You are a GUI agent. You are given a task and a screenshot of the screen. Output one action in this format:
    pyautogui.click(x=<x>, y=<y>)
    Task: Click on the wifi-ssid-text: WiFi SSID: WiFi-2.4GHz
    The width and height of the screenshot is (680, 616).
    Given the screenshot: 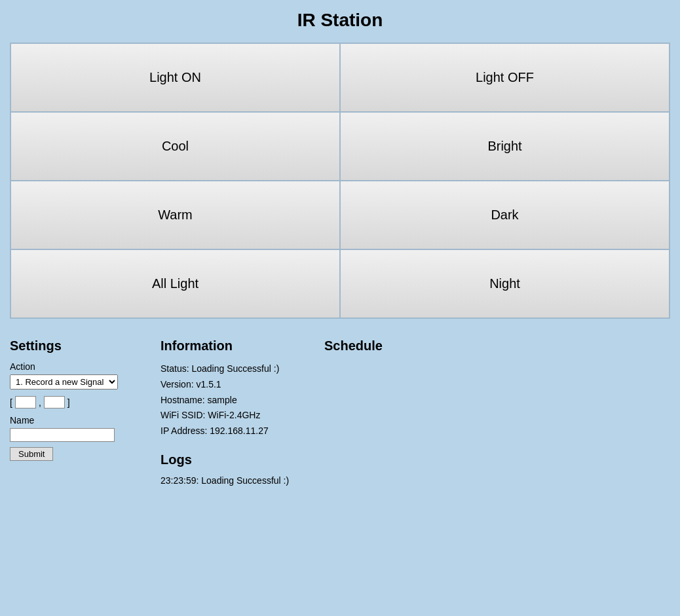 What is the action you would take?
    pyautogui.click(x=233, y=416)
    